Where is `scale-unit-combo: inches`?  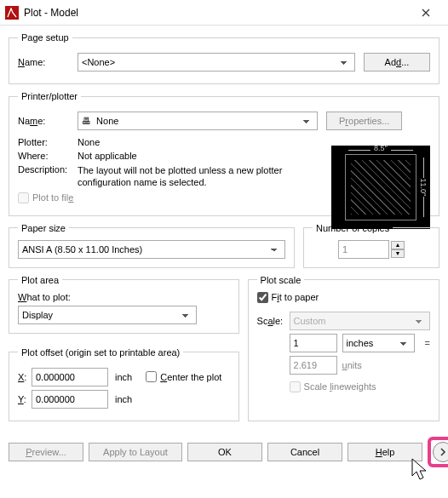
scale-unit-combo: inches is located at coordinates (378, 343).